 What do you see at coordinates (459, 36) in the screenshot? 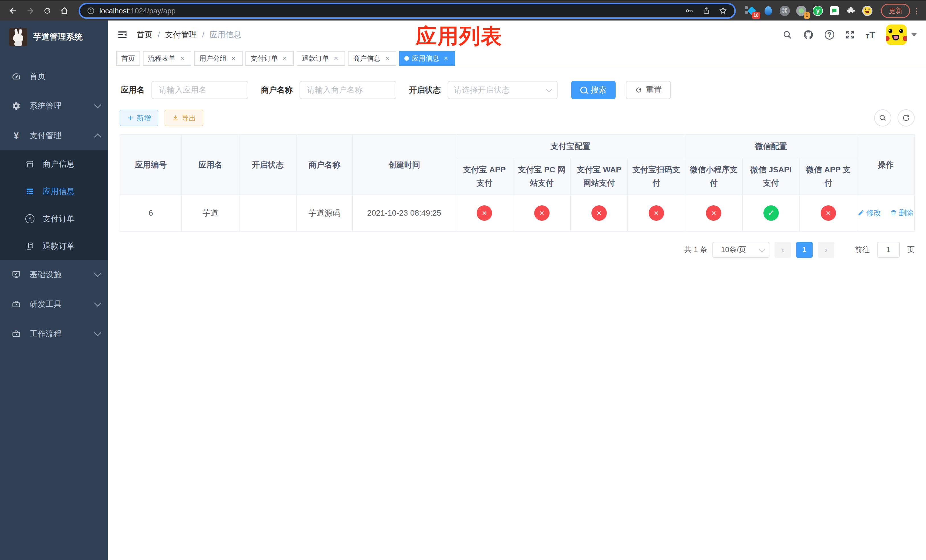
I see `page-annotation: 应用列表` at bounding box center [459, 36].